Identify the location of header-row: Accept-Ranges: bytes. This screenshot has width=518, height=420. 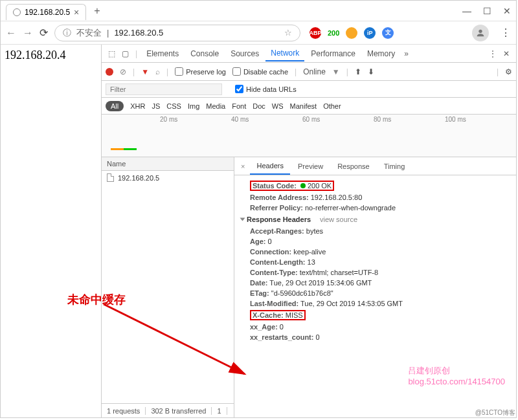
(376, 231).